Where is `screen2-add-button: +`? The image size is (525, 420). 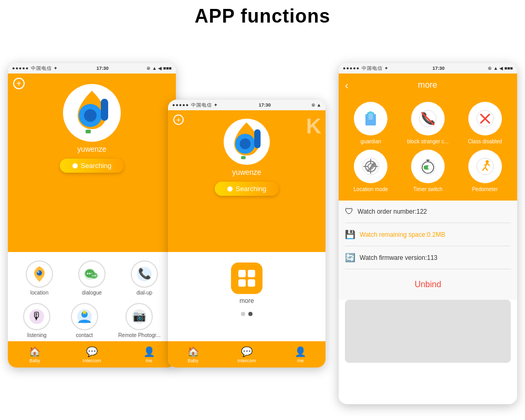 screen2-add-button: + is located at coordinates (178, 120).